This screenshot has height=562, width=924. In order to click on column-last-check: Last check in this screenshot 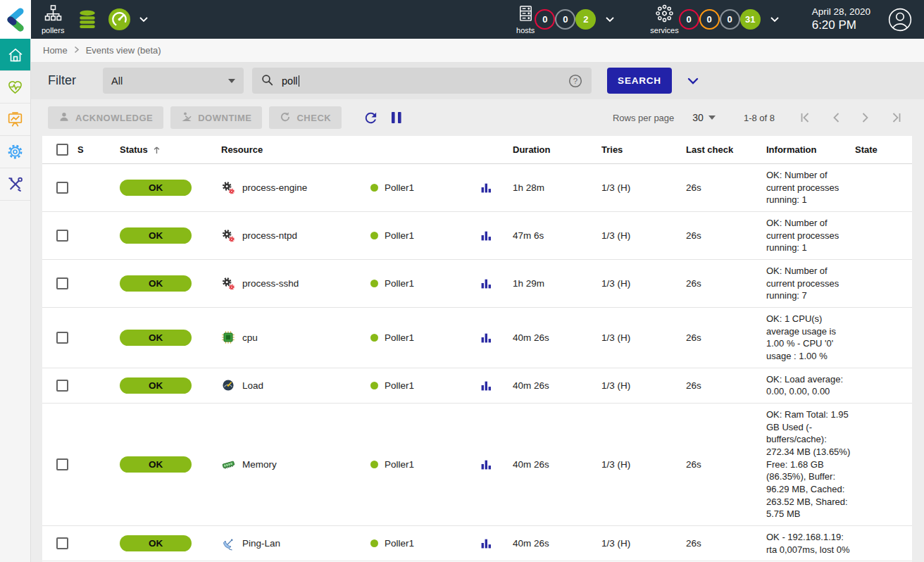, I will do `click(711, 149)`.